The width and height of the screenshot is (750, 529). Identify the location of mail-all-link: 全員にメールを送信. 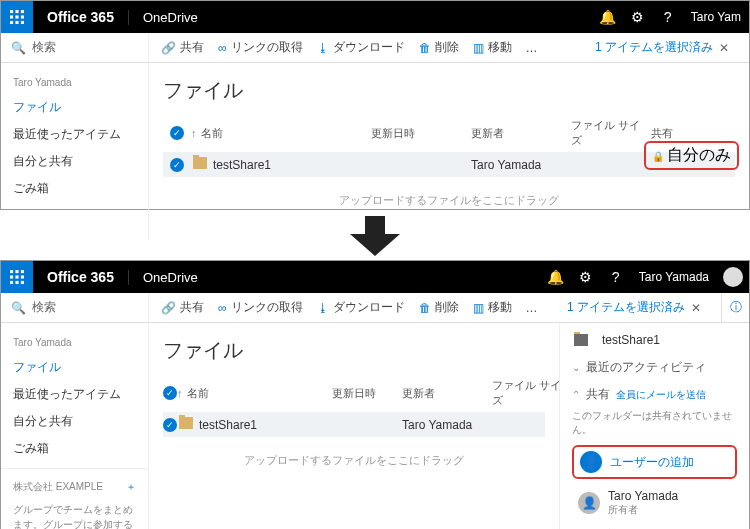
(661, 395).